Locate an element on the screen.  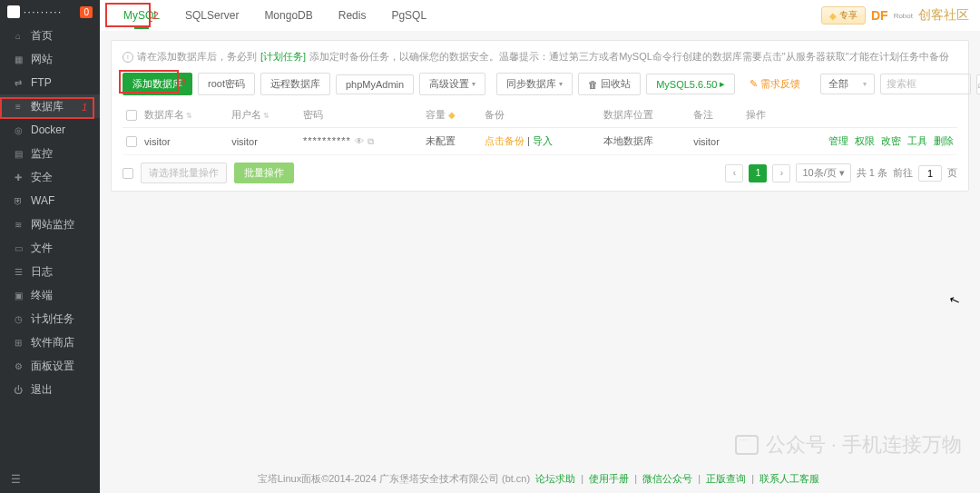
sidebar-item-database: ≡数据库 is located at coordinates (50, 106).